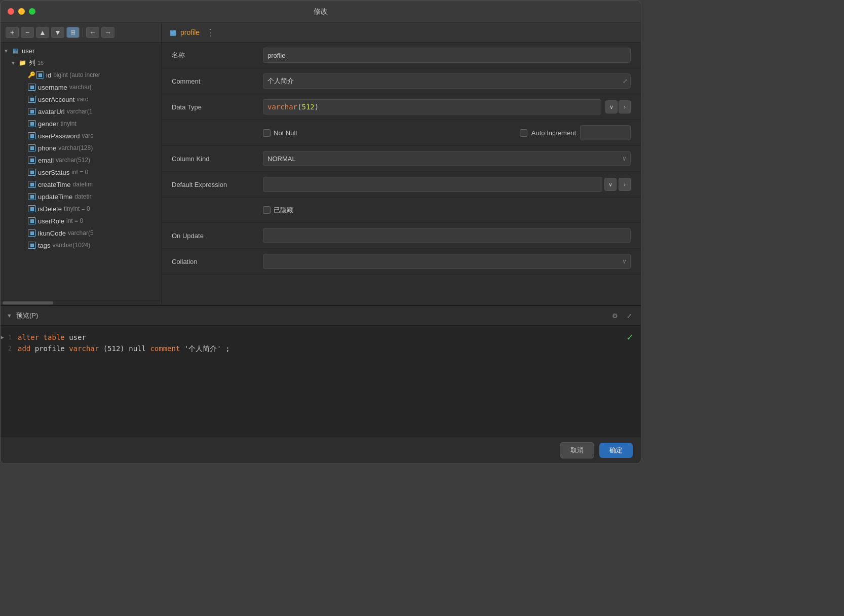 Image resolution: width=844 pixels, height=616 pixels. Describe the element at coordinates (81, 111) in the screenshot. I see `tree-item-avatarUrl: ▦ avatarUrl varchar(1` at that location.